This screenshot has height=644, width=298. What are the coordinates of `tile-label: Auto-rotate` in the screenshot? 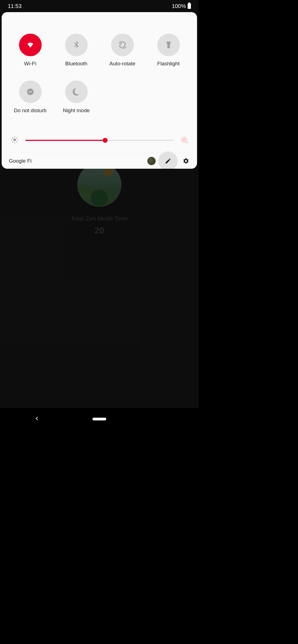 It's located at (123, 64).